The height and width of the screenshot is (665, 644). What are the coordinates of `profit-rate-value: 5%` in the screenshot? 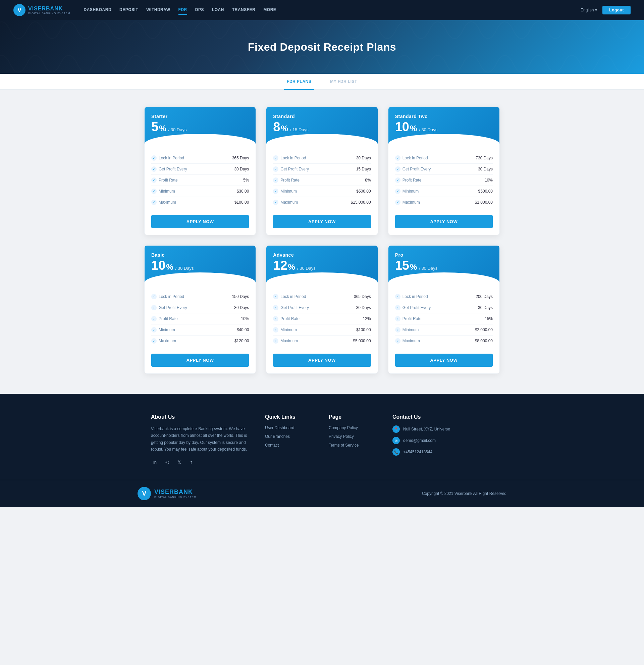 It's located at (246, 180).